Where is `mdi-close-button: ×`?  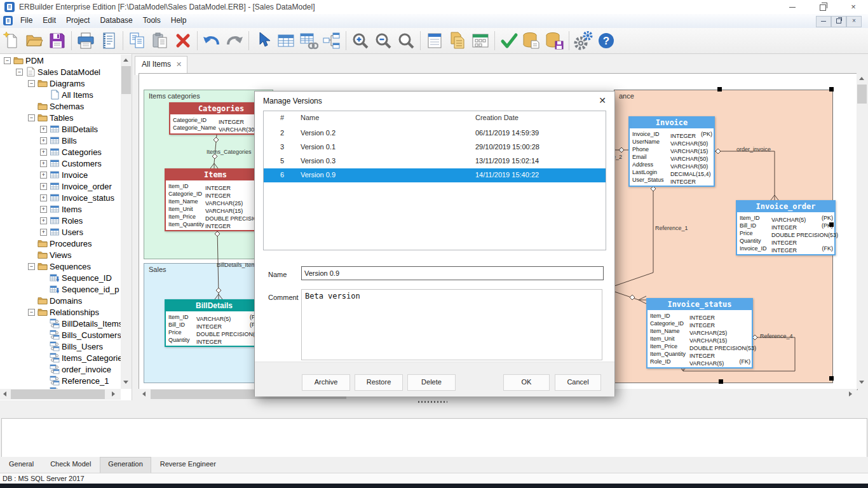
mdi-close-button: × is located at coordinates (854, 22).